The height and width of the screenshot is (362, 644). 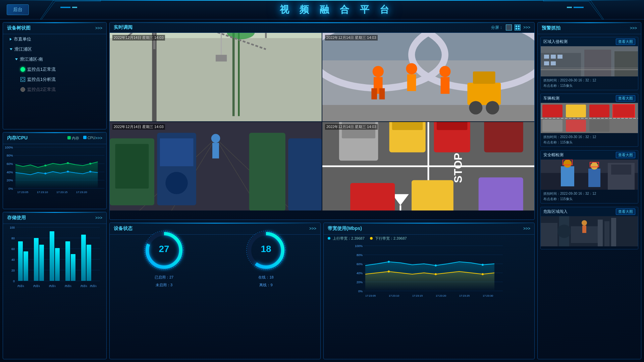 What do you see at coordinates (32, 59) in the screenshot?
I see `tree-label-qingpu-south: 滑江浦区-南` at bounding box center [32, 59].